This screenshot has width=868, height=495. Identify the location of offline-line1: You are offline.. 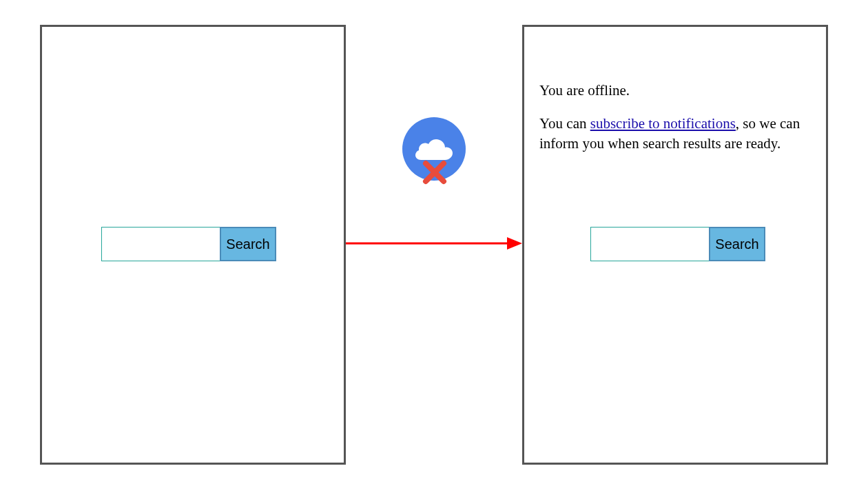
(675, 90).